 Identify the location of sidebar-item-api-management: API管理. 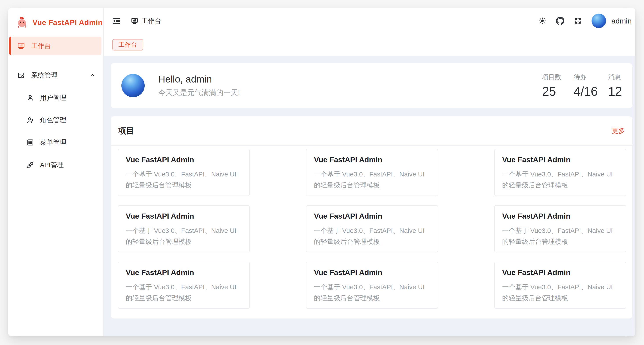
(56, 165).